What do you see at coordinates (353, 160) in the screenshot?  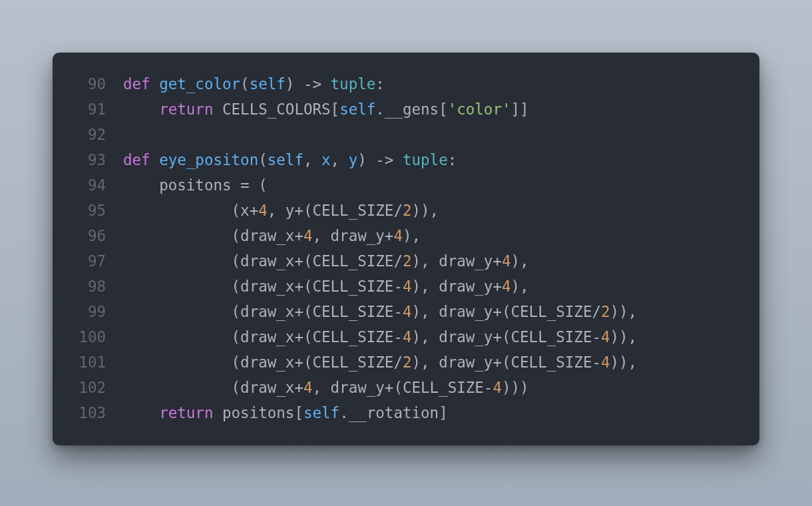 I see `token: y` at bounding box center [353, 160].